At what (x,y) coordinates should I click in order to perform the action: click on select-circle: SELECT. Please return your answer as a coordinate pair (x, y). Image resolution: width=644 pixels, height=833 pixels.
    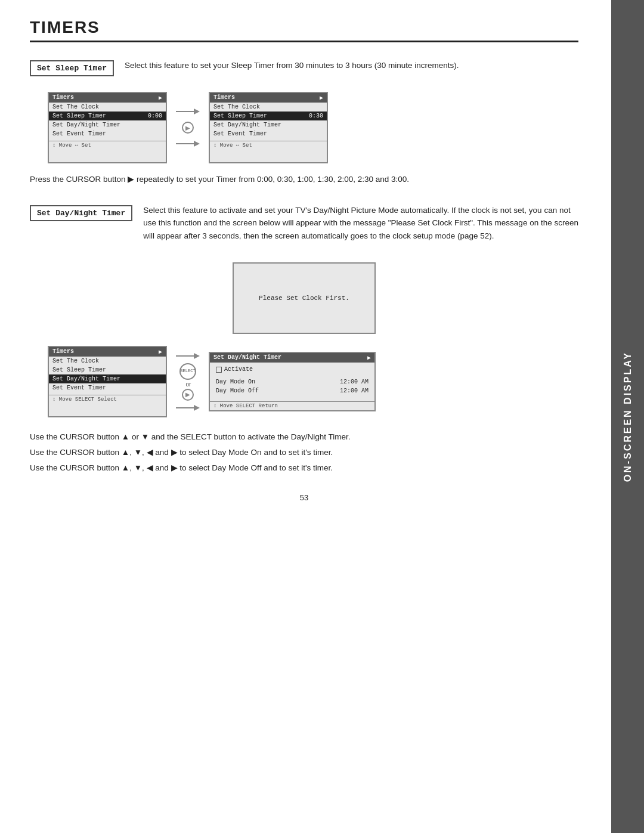
    Looking at the image, I should click on (188, 371).